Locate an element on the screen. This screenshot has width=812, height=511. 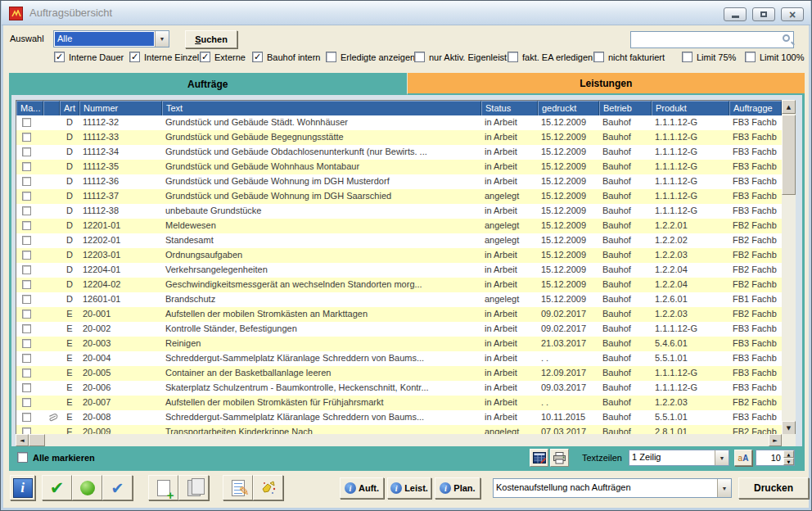
plan-button: i Plan. is located at coordinates (458, 488).